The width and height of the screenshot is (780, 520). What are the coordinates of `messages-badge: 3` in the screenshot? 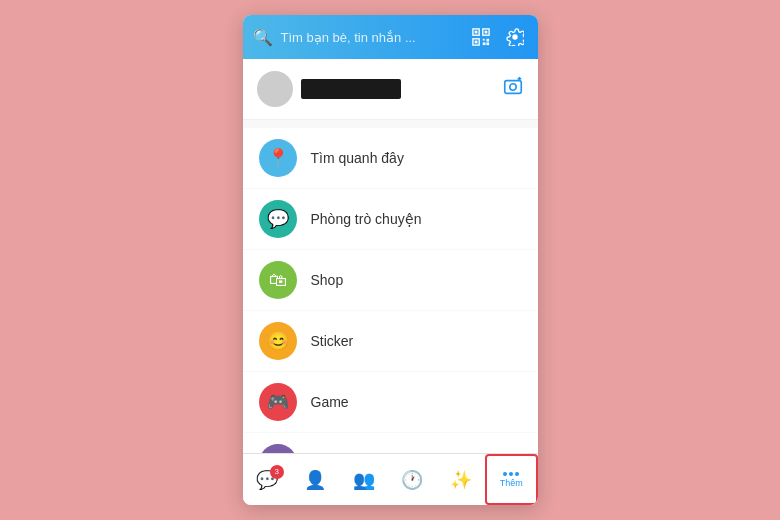 It's located at (277, 472).